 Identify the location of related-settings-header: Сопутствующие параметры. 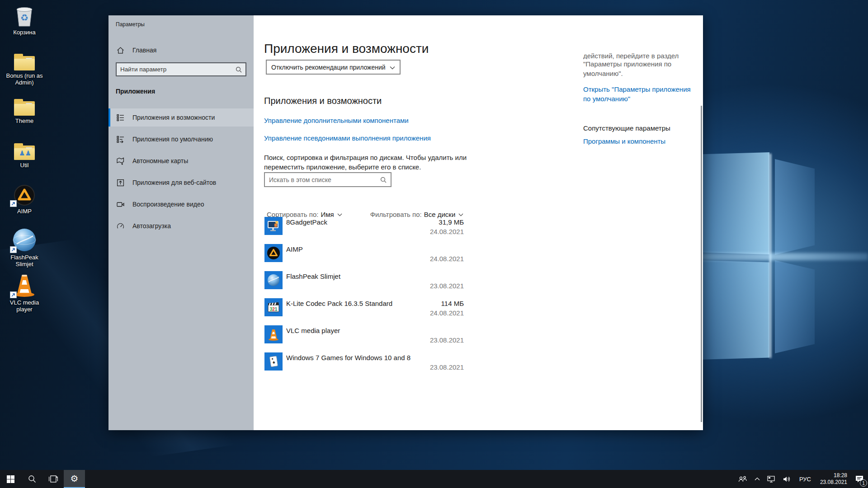
(638, 128).